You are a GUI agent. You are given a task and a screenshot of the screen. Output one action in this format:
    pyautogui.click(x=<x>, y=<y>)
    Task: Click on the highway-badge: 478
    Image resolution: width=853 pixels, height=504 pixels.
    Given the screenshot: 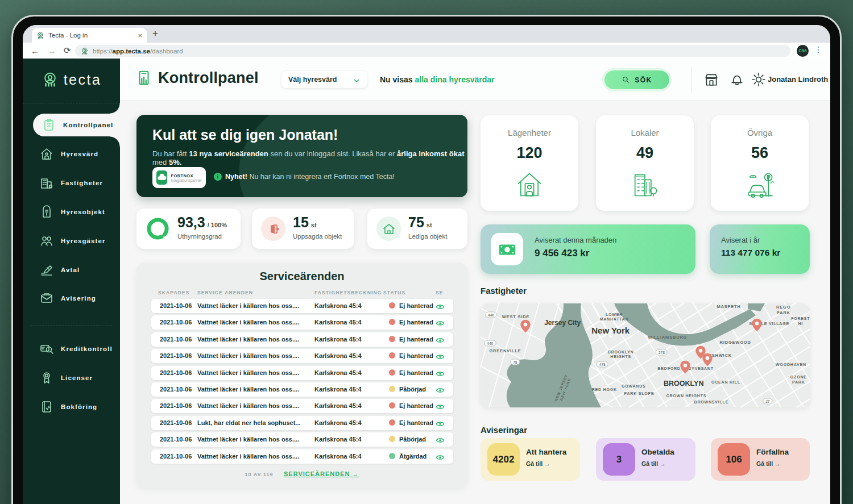 What is the action you would take?
    pyautogui.click(x=603, y=365)
    